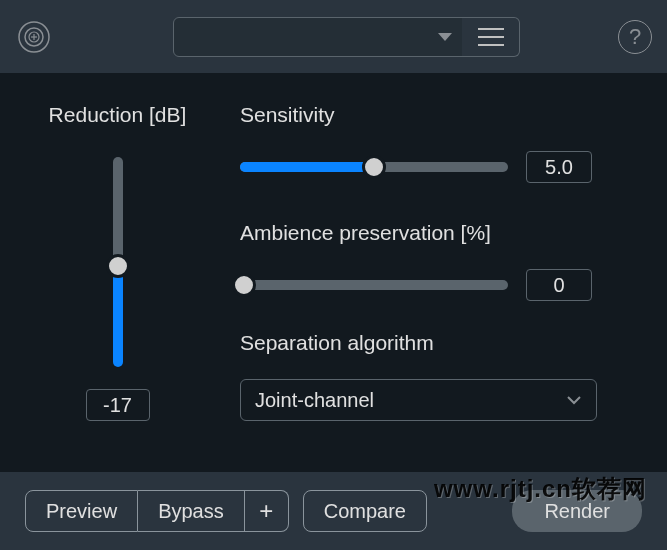  Describe the element at coordinates (559, 167) in the screenshot. I see `sensitivity-value: 5.0` at that location.